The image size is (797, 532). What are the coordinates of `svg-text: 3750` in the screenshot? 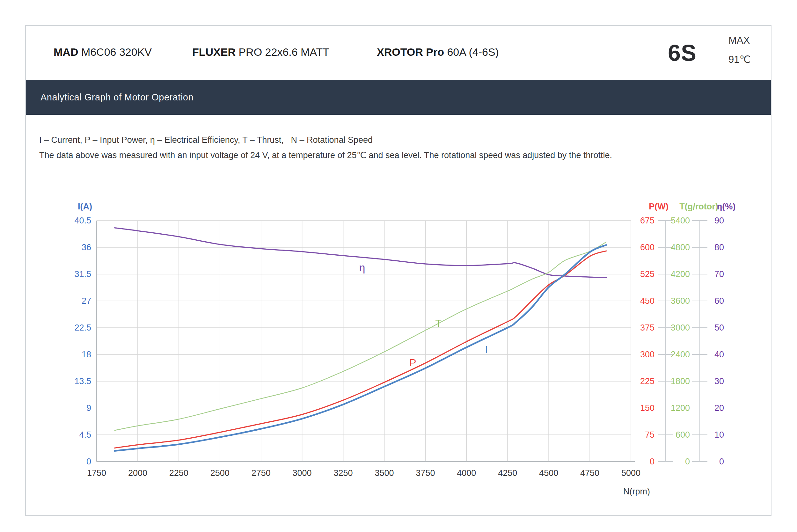 It's located at (425, 473).